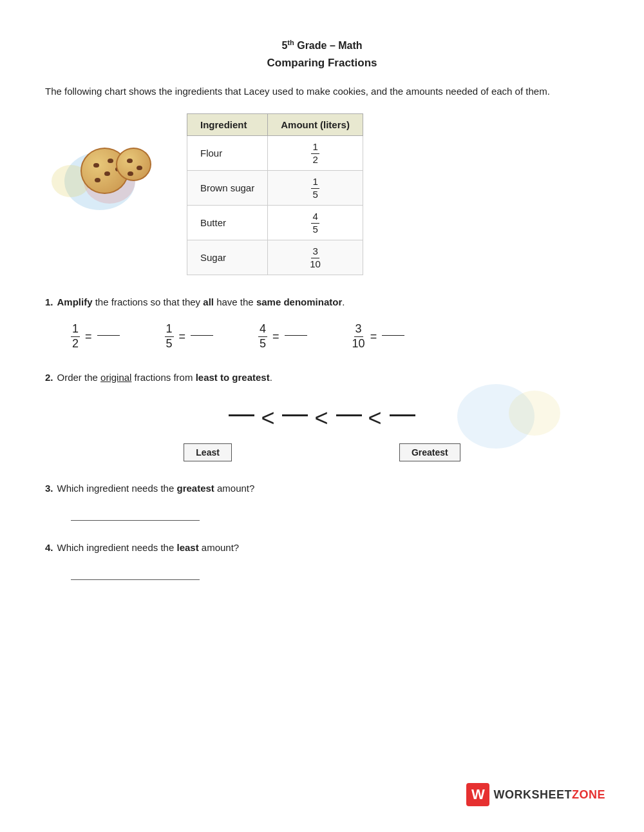  Describe the element at coordinates (79, 378) in the screenshot. I see `q2-text-pre: Order the` at that location.